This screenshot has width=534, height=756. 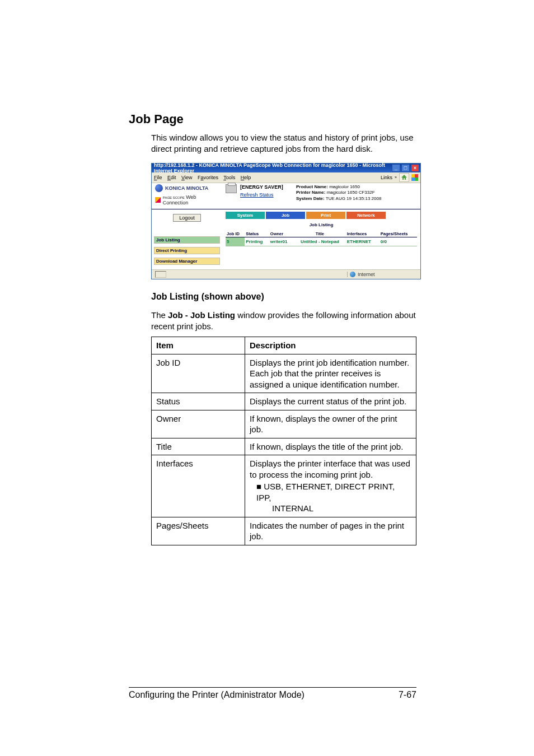 I want to click on printer-icon, so click(x=231, y=189).